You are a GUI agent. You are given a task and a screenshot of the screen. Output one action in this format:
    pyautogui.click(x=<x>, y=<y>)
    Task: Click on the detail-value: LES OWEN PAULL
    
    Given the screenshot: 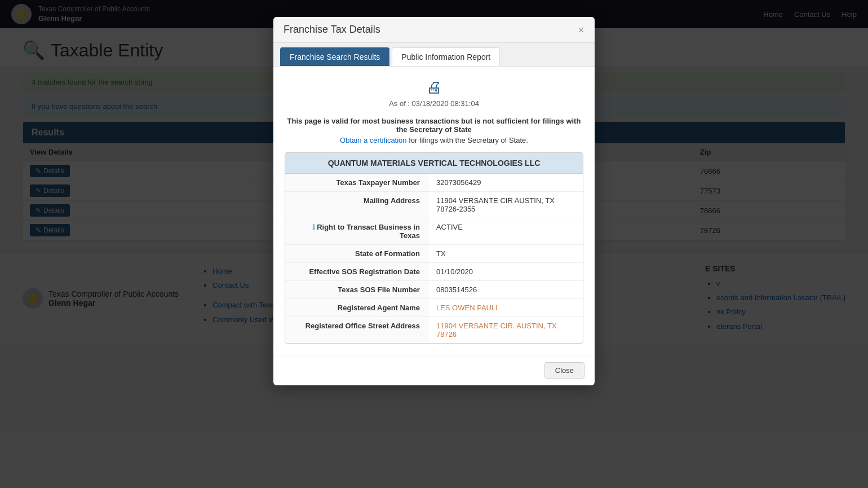 What is the action you would take?
    pyautogui.click(x=505, y=308)
    